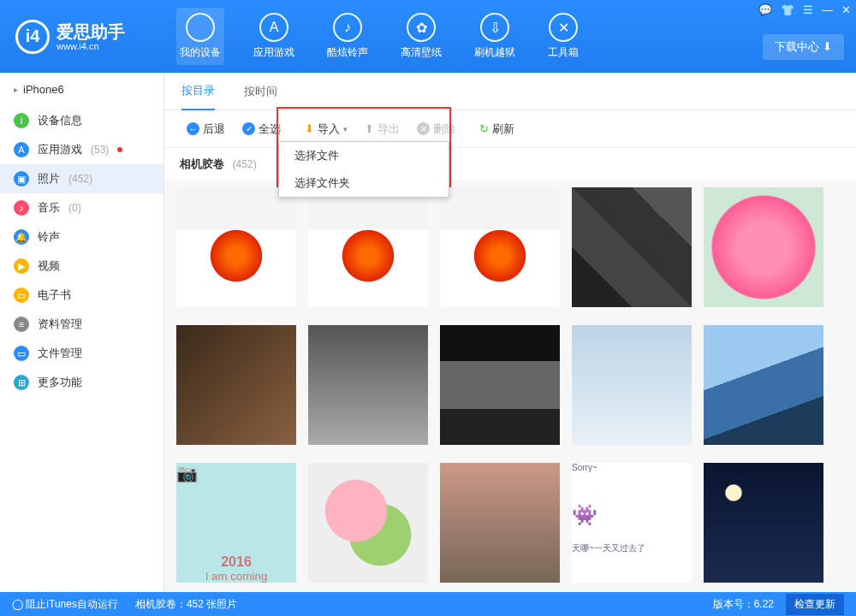 The image size is (856, 616). What do you see at coordinates (563, 36) in the screenshot?
I see `nav-工具箱: ✕工具箱` at bounding box center [563, 36].